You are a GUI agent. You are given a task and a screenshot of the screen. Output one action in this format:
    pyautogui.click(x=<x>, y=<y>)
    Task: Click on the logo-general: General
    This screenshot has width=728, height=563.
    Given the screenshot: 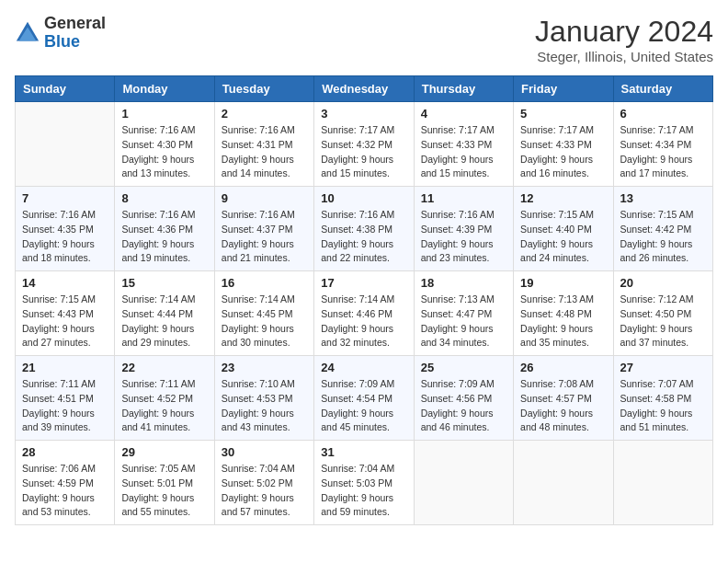 What is the action you would take?
    pyautogui.click(x=75, y=23)
    